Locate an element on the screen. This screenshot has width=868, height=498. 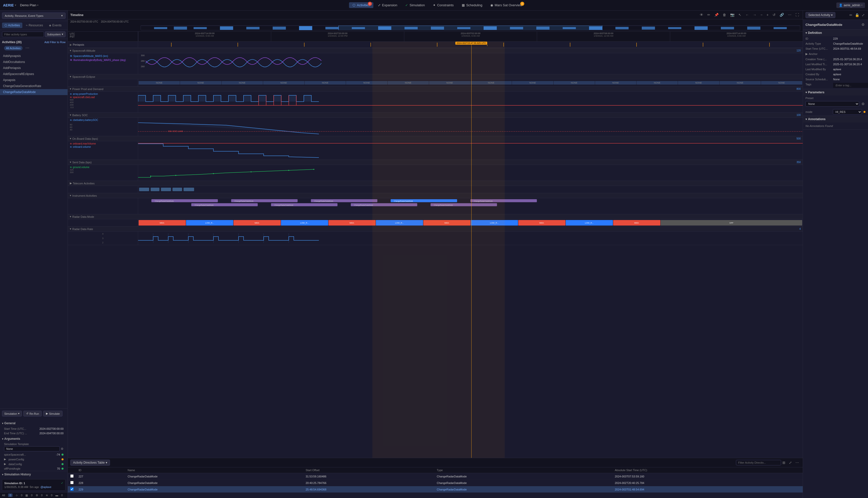
preset-gear-icon: ⚙ is located at coordinates (863, 104).